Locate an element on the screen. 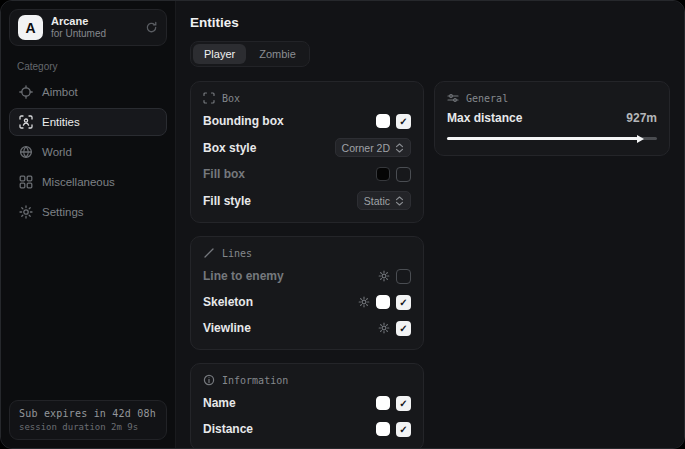 Image resolution: width=685 pixels, height=449 pixels. distance-row: Distance ✓ is located at coordinates (307, 429).